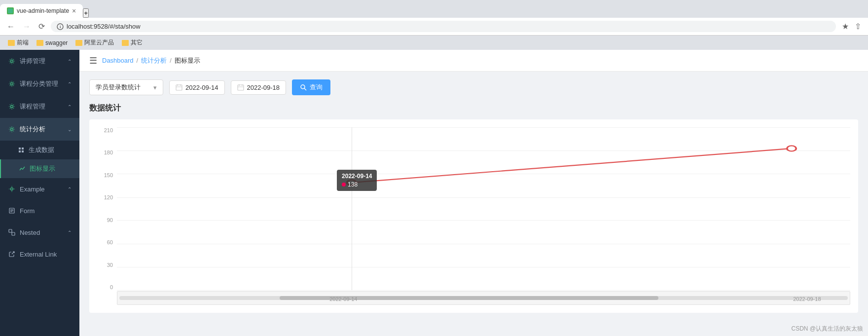 This screenshot has height=336, width=868. What do you see at coordinates (303, 87) in the screenshot?
I see `search-icon` at bounding box center [303, 87].